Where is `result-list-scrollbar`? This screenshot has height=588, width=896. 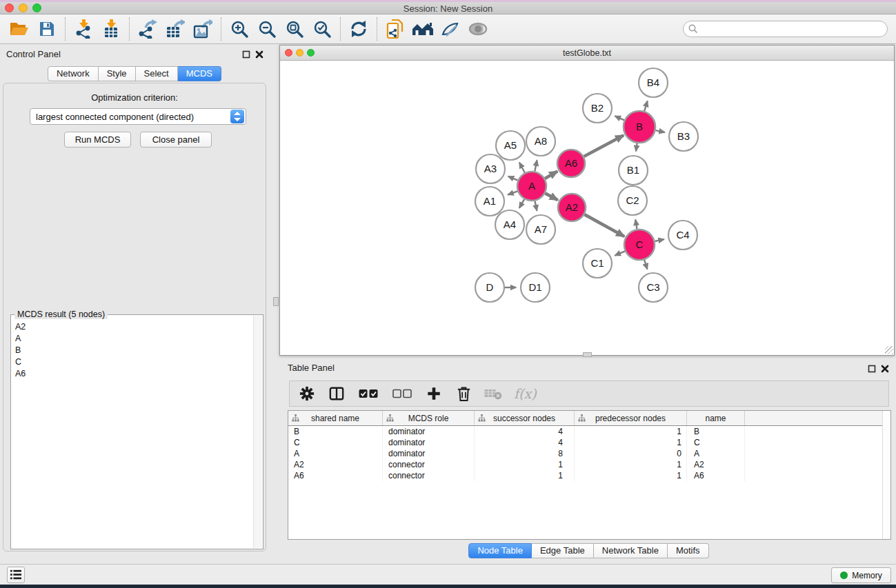 result-list-scrollbar is located at coordinates (258, 432).